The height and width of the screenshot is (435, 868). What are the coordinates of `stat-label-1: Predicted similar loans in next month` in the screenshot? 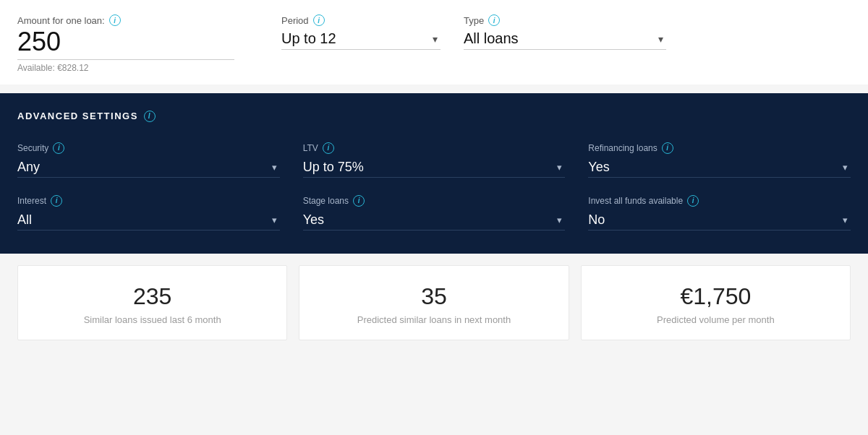 It's located at (434, 319).